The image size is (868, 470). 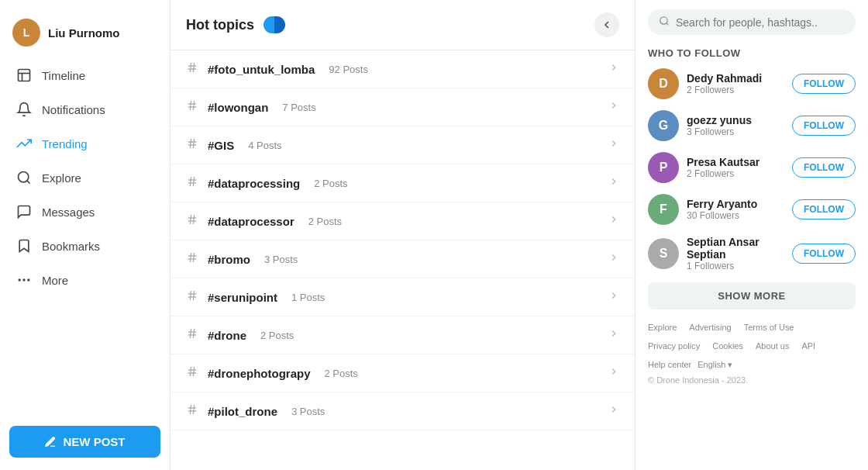 I want to click on footer-link: Terms of Use, so click(x=769, y=328).